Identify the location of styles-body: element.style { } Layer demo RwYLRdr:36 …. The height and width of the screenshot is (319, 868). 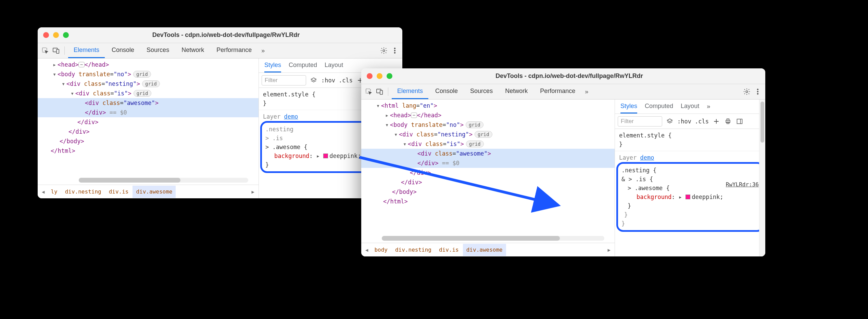
(690, 193).